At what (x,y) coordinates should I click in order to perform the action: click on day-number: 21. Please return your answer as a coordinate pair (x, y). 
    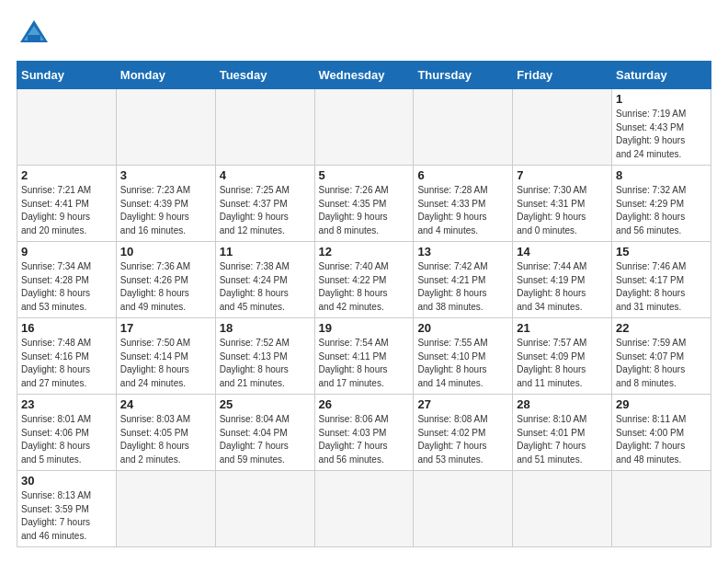
    Looking at the image, I should click on (563, 327).